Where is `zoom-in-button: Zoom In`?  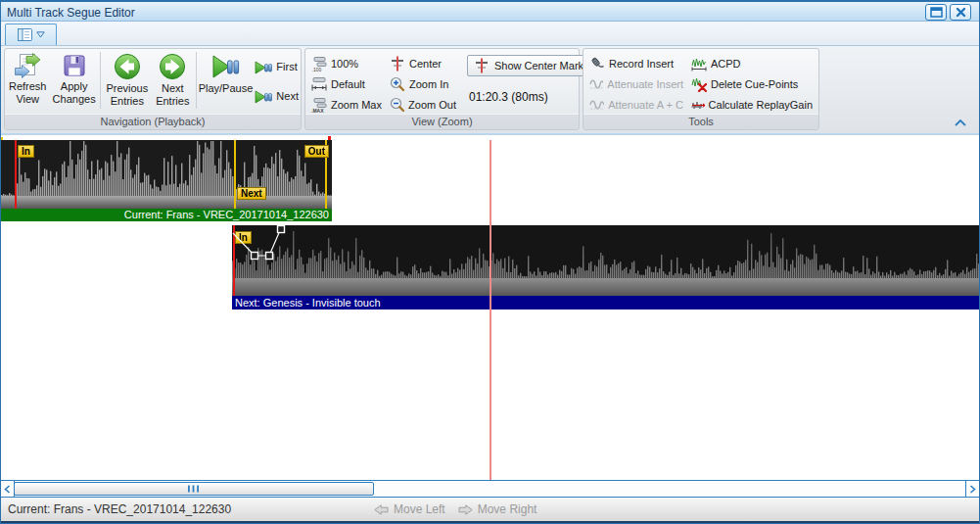 zoom-in-button: Zoom In is located at coordinates (423, 84).